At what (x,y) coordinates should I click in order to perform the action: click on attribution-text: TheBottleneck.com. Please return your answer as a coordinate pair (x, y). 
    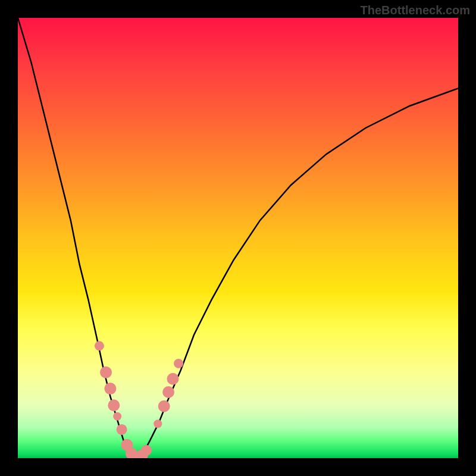
    Looking at the image, I should click on (415, 11).